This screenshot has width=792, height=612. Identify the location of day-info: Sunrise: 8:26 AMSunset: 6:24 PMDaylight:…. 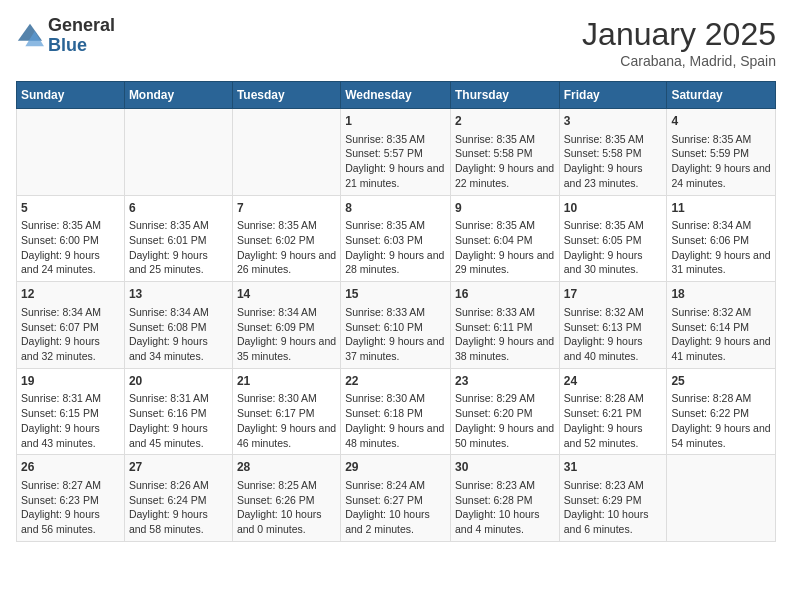
(178, 508).